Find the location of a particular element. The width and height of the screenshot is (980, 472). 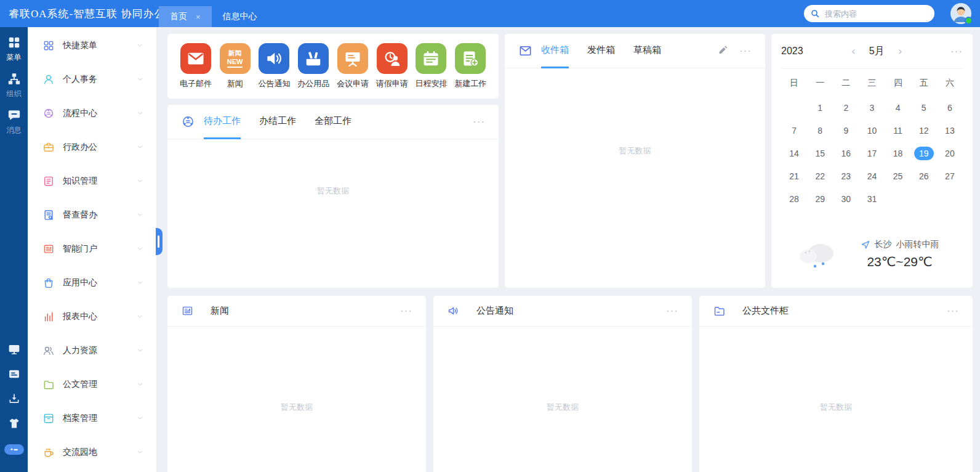

quick-app-新闻: 新闻NEW新闻 is located at coordinates (235, 67).